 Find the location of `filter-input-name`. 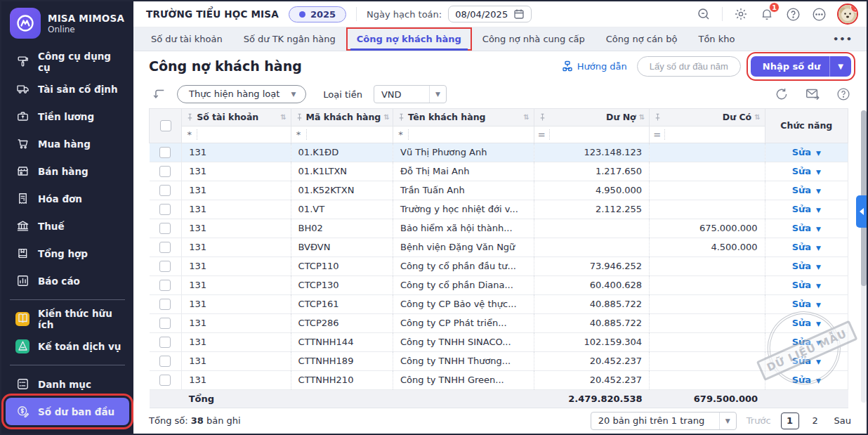

filter-input-name is located at coordinates (471, 135).